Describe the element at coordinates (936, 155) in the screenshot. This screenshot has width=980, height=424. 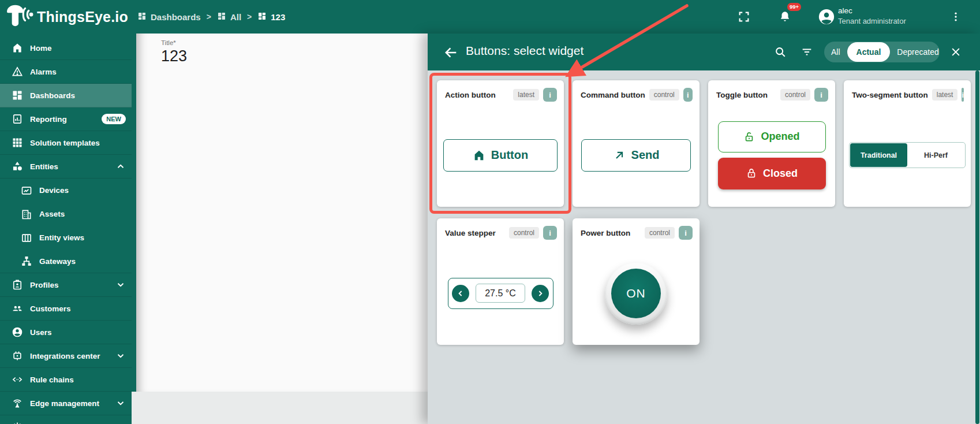
I see `segment-hi-perf: Hi-Perf` at that location.